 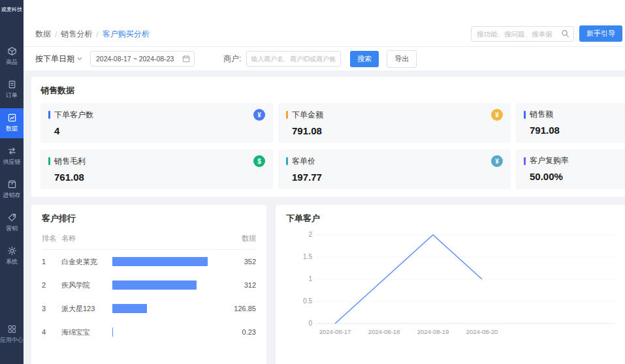 I want to click on svg-text: 2024-08-19, so click(x=434, y=331).